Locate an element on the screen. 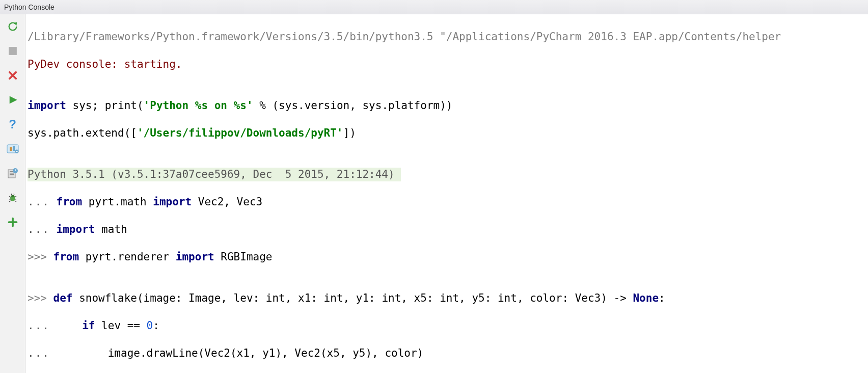 Image resolution: width=868 pixels, height=373 pixels. title-bar: Python Console is located at coordinates (434, 7).